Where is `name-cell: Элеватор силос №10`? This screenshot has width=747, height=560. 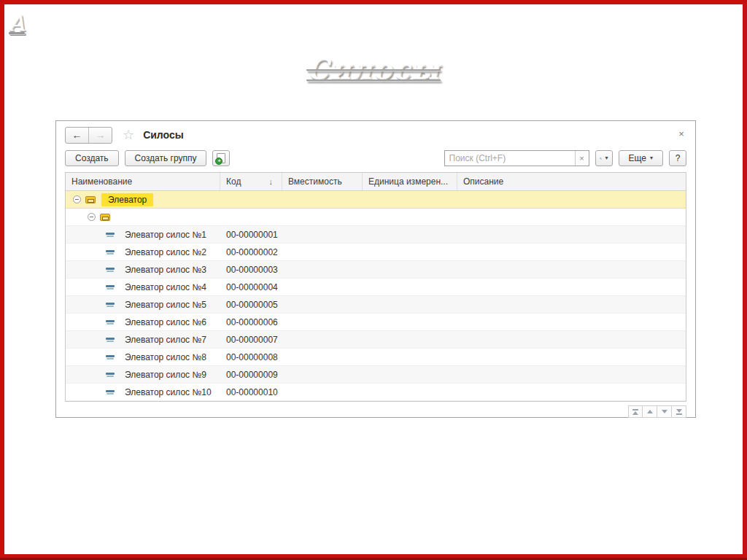 name-cell: Элеватор силос №10 is located at coordinates (143, 392).